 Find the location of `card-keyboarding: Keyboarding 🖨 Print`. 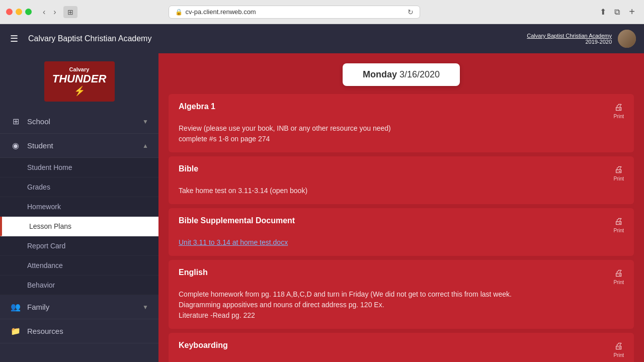

card-keyboarding: Keyboarding 🖨 Print is located at coordinates (401, 347).